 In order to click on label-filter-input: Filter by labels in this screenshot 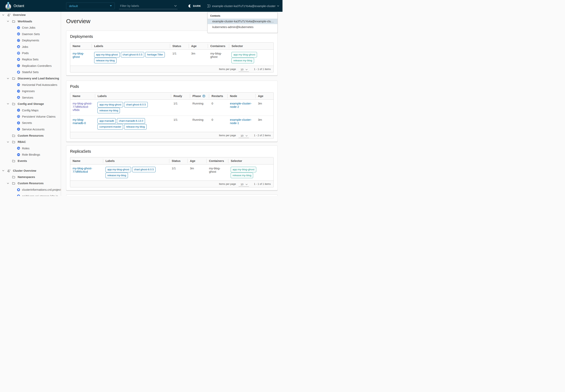, I will do `click(148, 6)`.